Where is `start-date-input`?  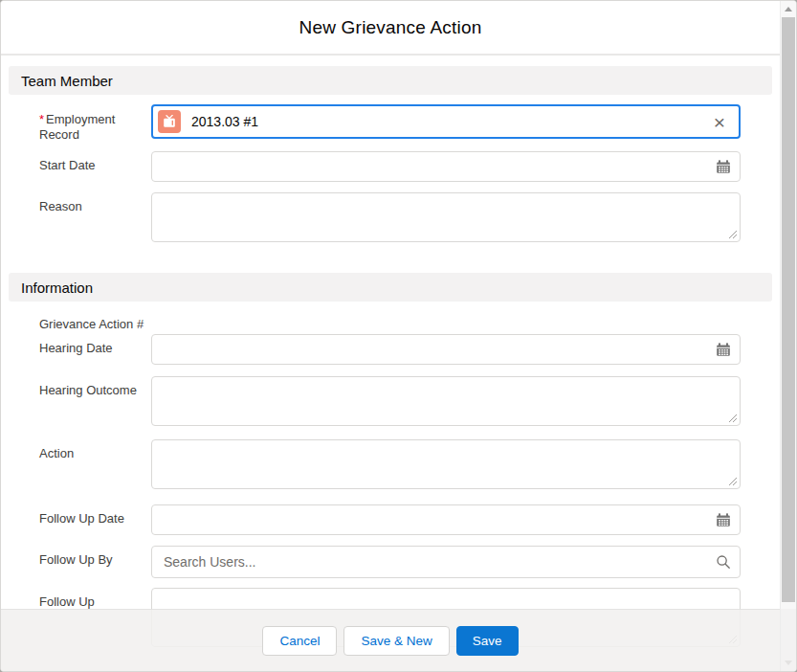
start-date-input is located at coordinates (446, 167).